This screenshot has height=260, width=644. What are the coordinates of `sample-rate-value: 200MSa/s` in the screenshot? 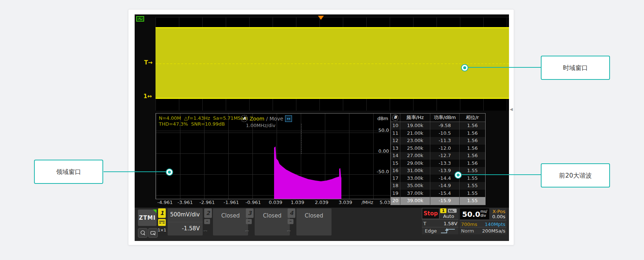 It's located at (494, 231).